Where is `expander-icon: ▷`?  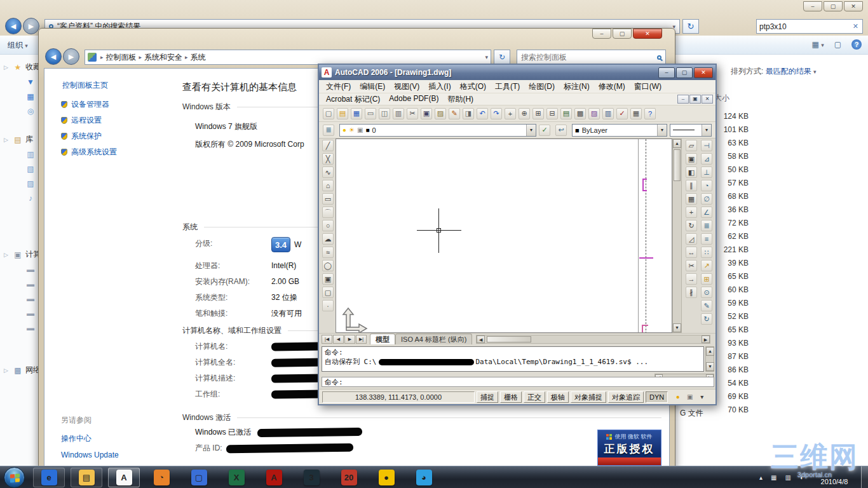
expander-icon: ▷ is located at coordinates (7, 140).